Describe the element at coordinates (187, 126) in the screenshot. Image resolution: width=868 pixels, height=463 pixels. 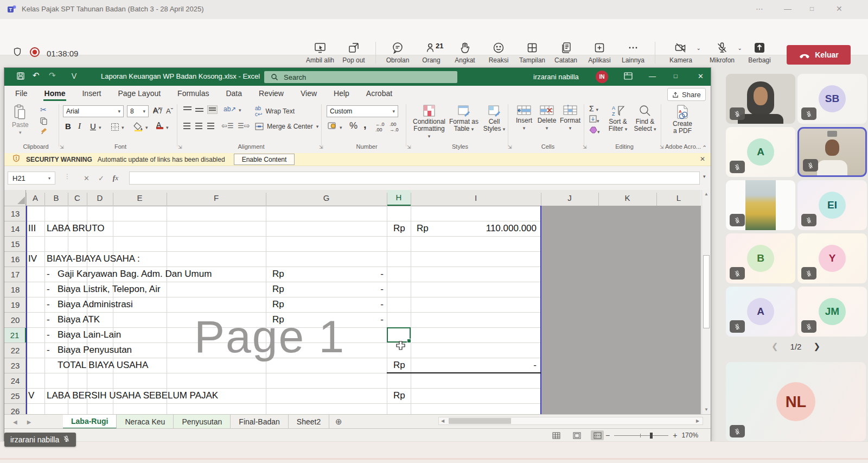
I see `align-left-icon` at that location.